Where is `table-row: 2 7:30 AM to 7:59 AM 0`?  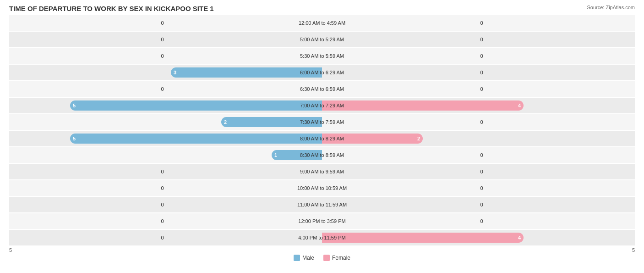
table-row: 2 7:30 AM to 7:59 AM 0 is located at coordinates (322, 122).